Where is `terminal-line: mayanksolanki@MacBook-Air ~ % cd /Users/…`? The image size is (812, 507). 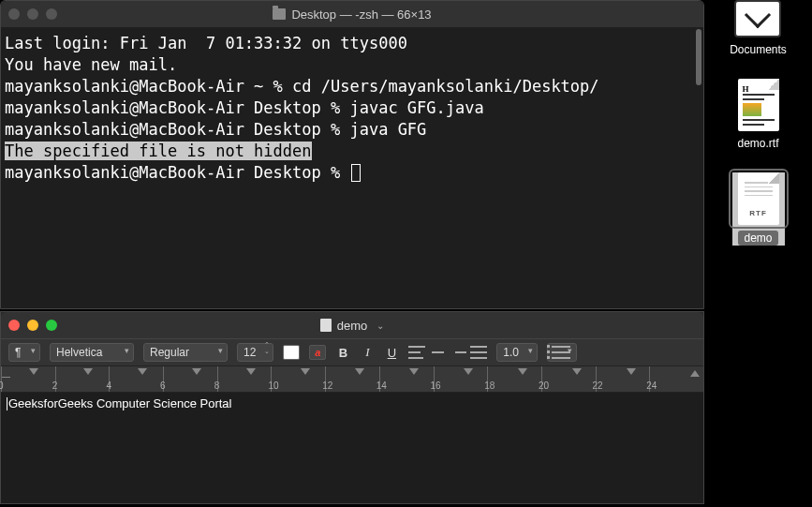
terminal-line: mayanksolanki@MacBook-Air ~ % cd /Users/… is located at coordinates (352, 86).